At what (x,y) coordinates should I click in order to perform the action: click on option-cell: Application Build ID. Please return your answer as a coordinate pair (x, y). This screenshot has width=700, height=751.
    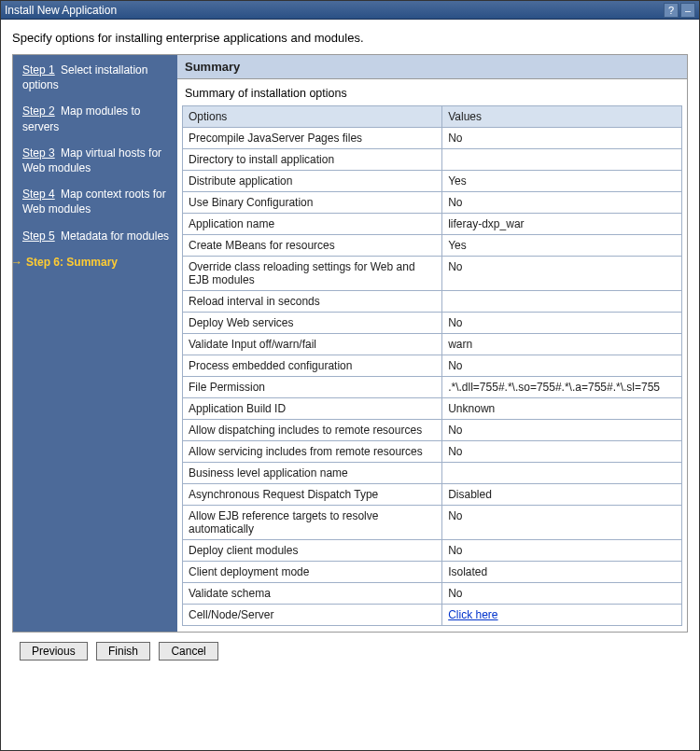
    Looking at the image, I should click on (313, 409).